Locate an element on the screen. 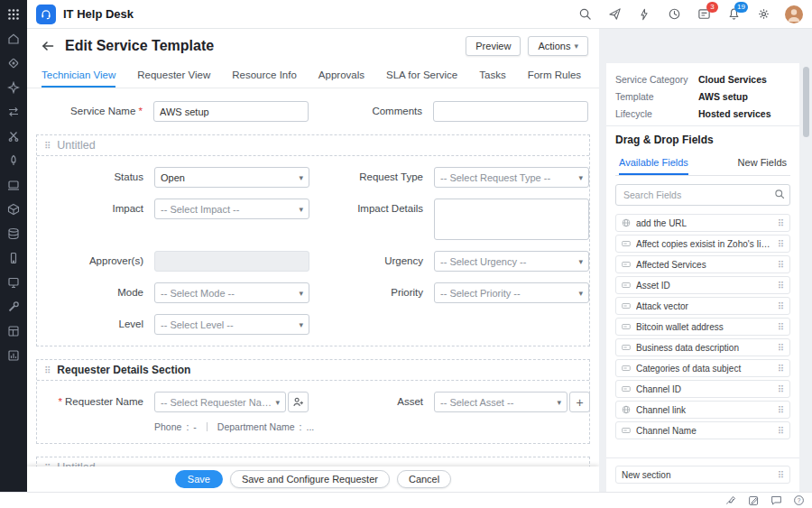 The image size is (812, 508). requester-name-label: Requester Name is located at coordinates (96, 399).